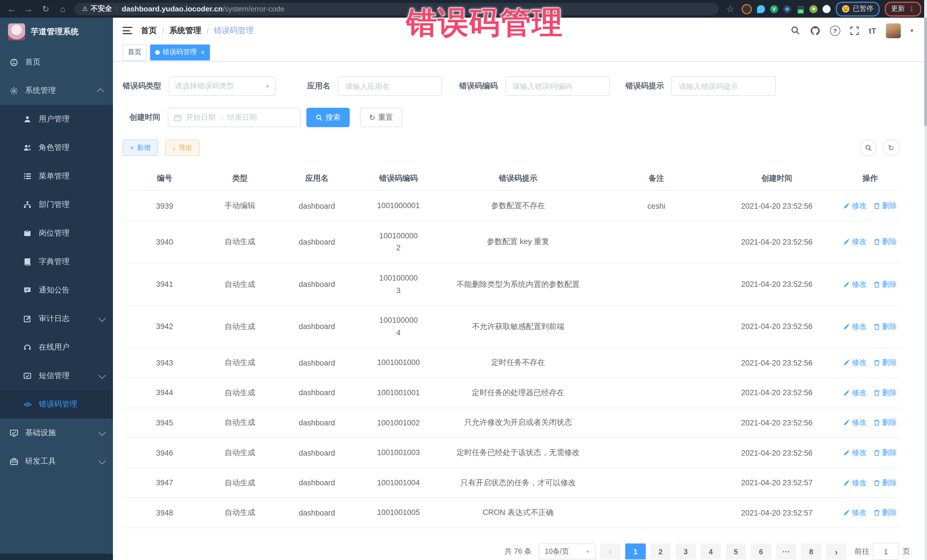  Describe the element at coordinates (891, 148) in the screenshot. I see `refresh-table-icon-button: ↻` at that location.